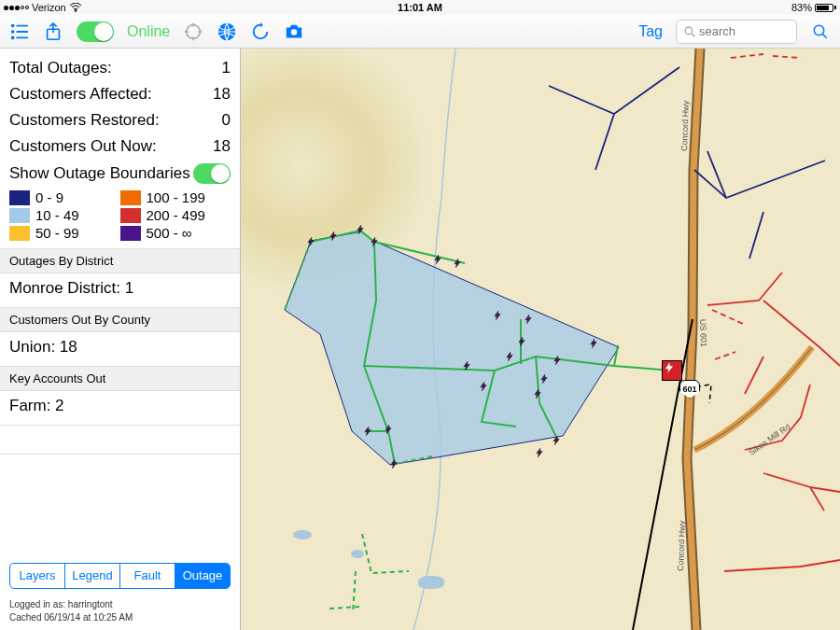 The width and height of the screenshot is (840, 630). Describe the element at coordinates (37, 576) in the screenshot. I see `tab-layers: Layers` at that location.